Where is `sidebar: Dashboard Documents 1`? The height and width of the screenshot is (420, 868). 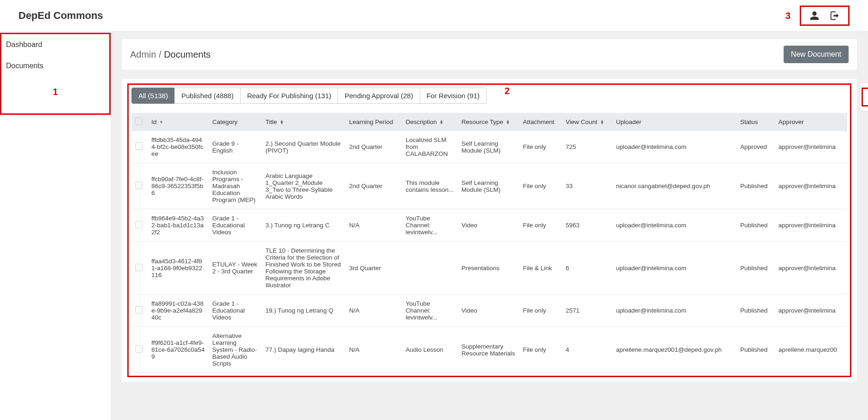 sidebar: Dashboard Documents 1 is located at coordinates (55, 226).